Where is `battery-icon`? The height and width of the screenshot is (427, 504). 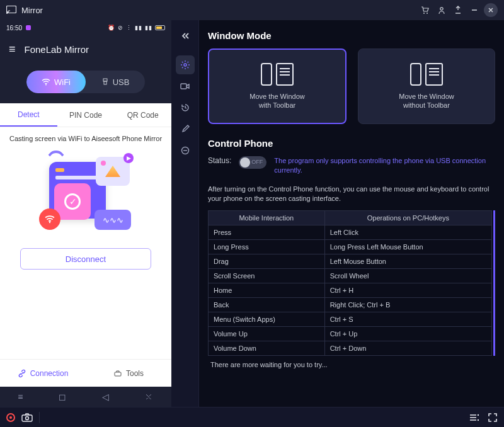 battery-icon is located at coordinates (160, 28).